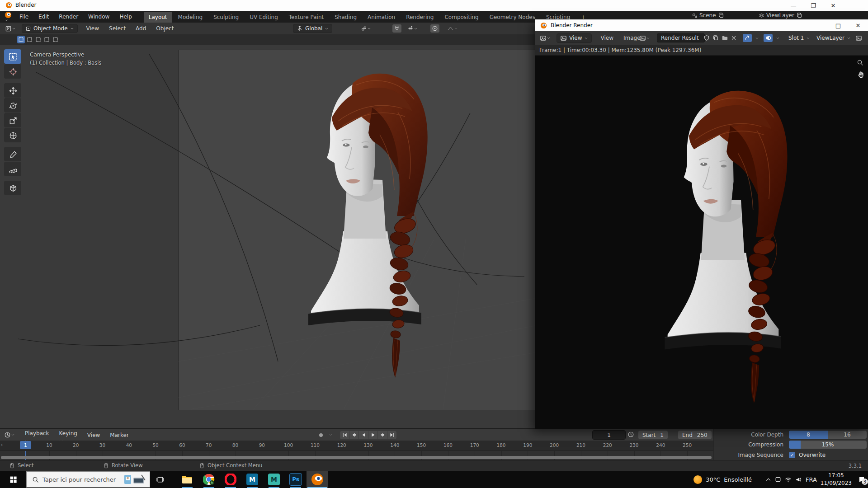 Image resolution: width=868 pixels, height=488 pixels. What do you see at coordinates (126, 17) in the screenshot?
I see `menubar-help: Help` at bounding box center [126, 17].